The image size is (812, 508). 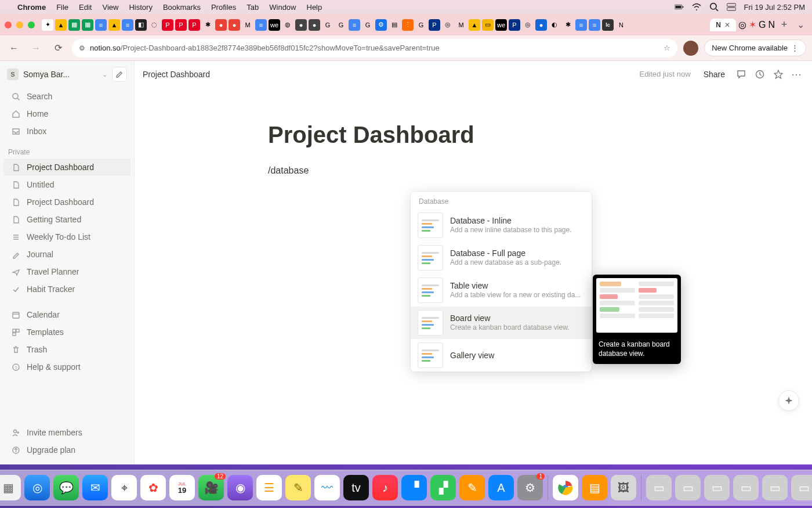 What do you see at coordinates (67, 315) in the screenshot?
I see `sidebar-calendar: Calendar` at bounding box center [67, 315].